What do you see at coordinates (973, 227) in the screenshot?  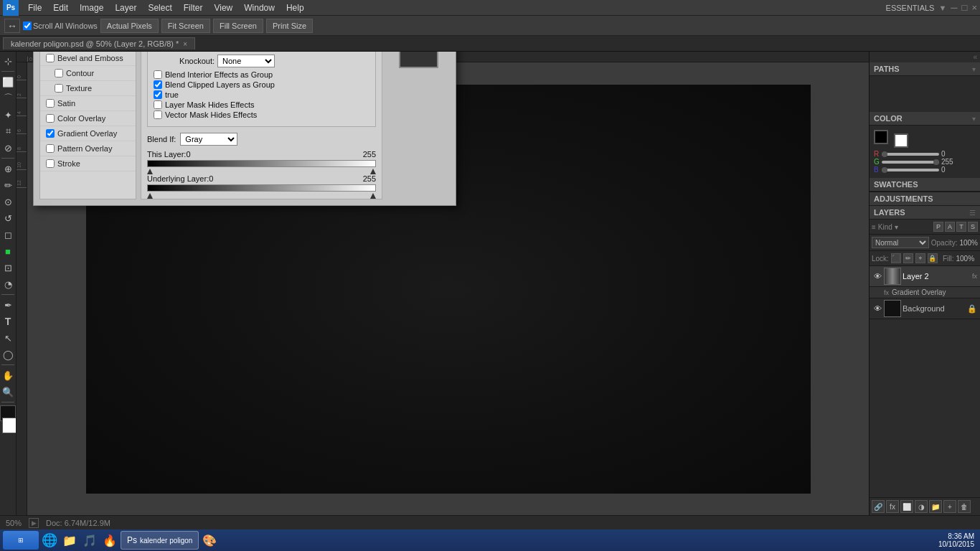 I see `smart-filter-btn: S` at bounding box center [973, 227].